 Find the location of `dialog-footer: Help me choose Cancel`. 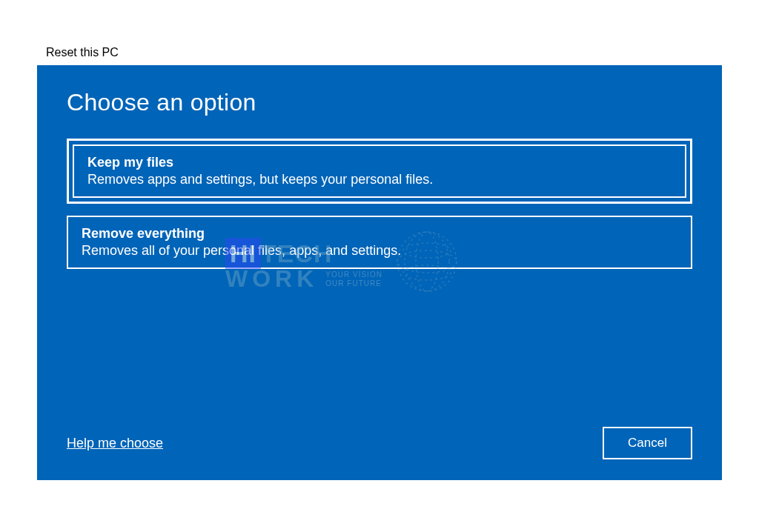

dialog-footer: Help me choose Cancel is located at coordinates (380, 443).